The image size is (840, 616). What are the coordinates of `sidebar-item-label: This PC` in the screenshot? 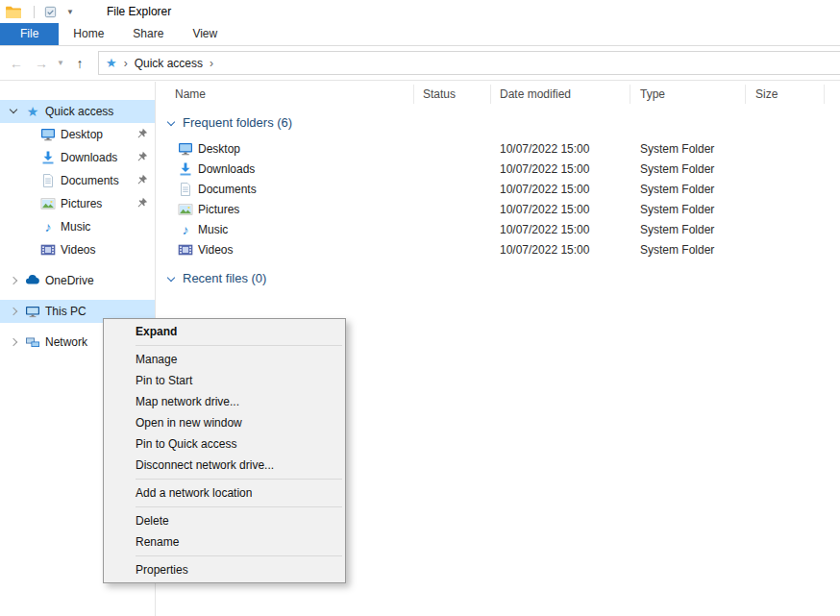 It's located at (65, 311).